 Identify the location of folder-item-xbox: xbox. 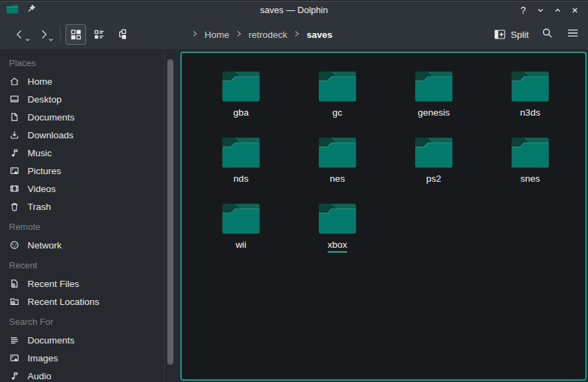
(337, 234).